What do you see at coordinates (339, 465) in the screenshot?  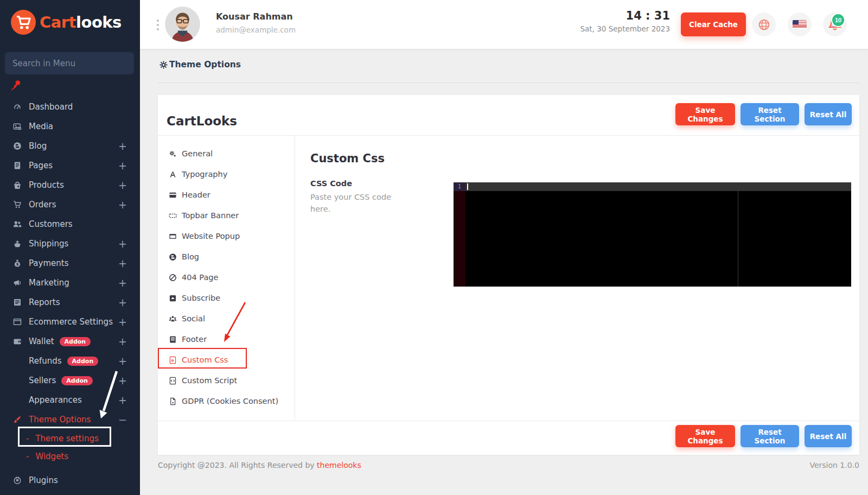 I see `themelooks-link: themelooks` at bounding box center [339, 465].